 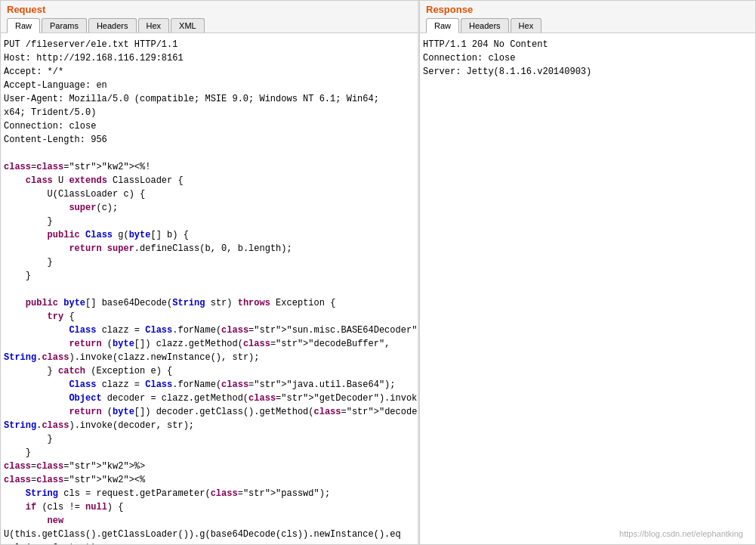 I want to click on request-tabs: RawParamsHeadersHexXML, so click(x=209, y=26).